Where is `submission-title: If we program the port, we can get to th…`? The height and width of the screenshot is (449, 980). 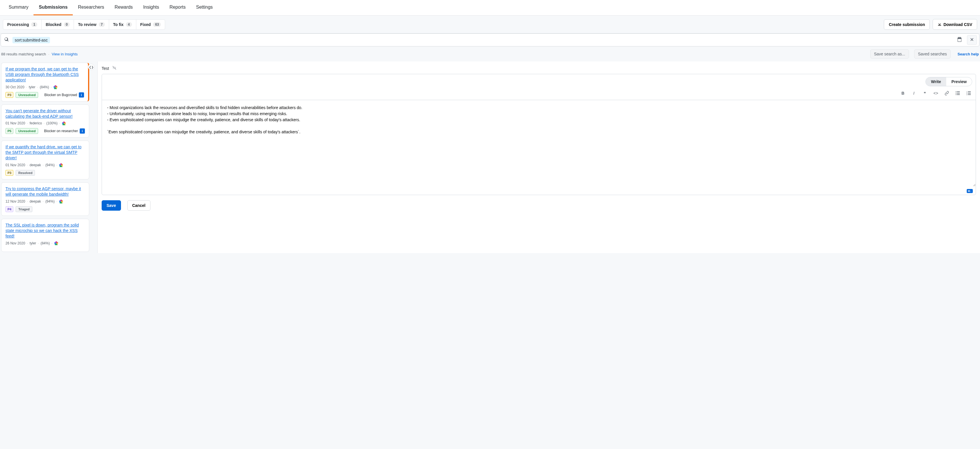
submission-title: If we program the port, we can get to th… is located at coordinates (45, 75).